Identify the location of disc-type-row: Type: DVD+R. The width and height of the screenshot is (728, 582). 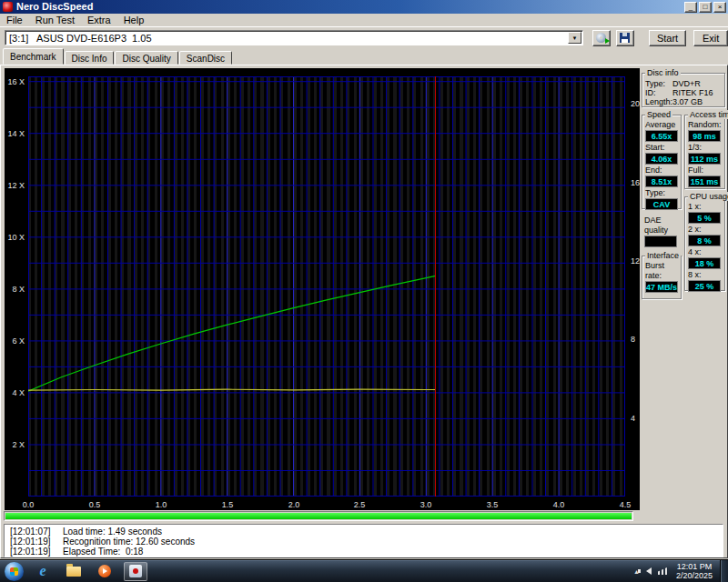
(683, 84).